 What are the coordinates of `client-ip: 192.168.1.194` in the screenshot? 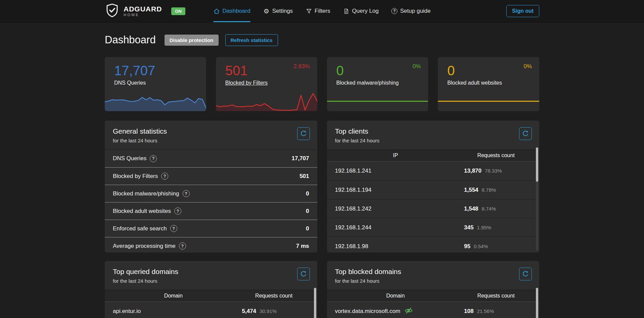 It's located at (396, 190).